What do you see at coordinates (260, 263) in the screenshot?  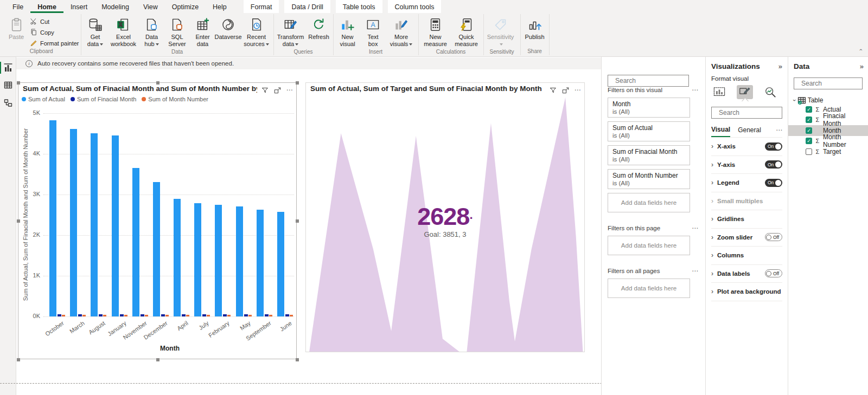 I see `bar-actual-september` at bounding box center [260, 263].